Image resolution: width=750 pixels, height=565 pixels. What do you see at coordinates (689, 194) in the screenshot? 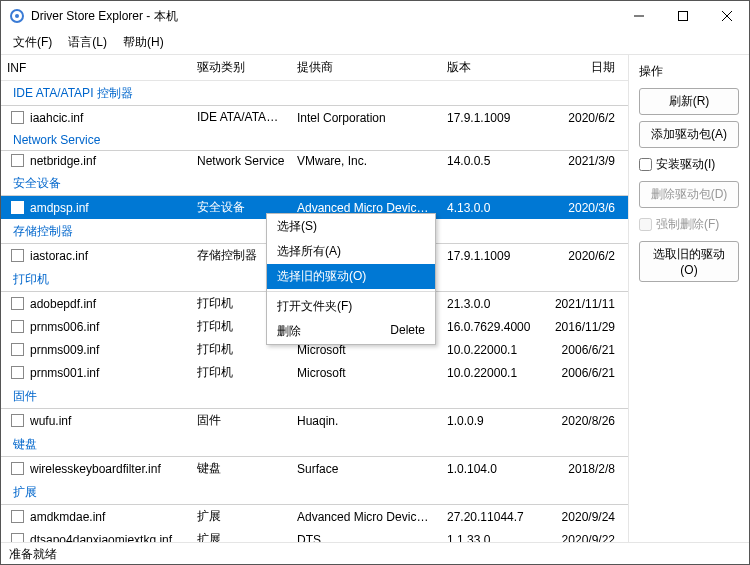
I see `delete-driver-button: 删除驱动包(D)` at bounding box center [689, 194].